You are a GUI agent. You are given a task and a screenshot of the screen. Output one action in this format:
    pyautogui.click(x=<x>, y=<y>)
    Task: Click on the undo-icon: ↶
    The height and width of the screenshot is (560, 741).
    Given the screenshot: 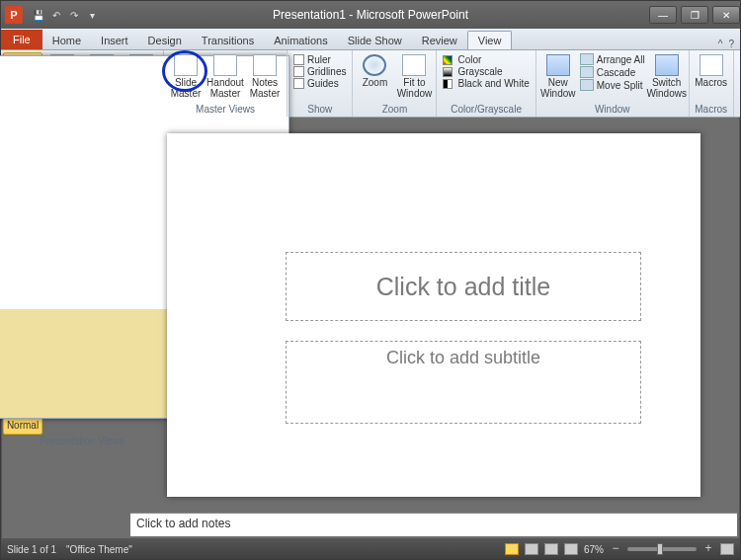 What is the action you would take?
    pyautogui.click(x=56, y=15)
    